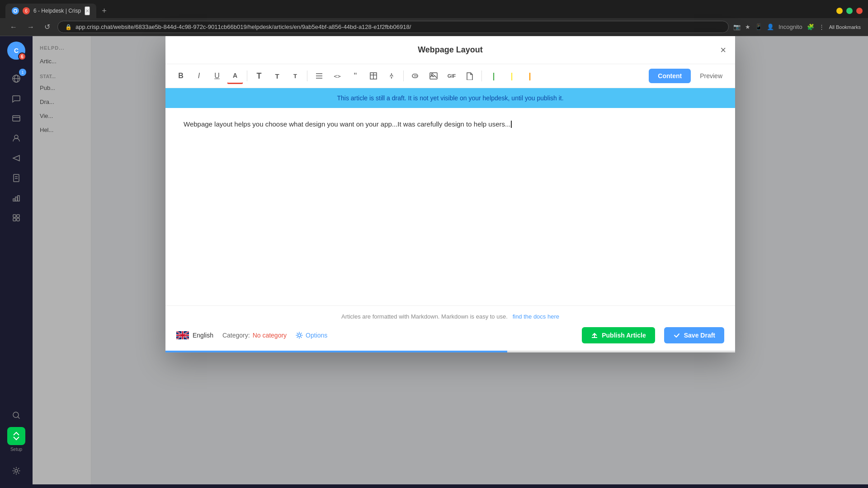 The width and height of the screenshot is (868, 488). Describe the element at coordinates (470, 76) in the screenshot. I see `file-button` at that location.